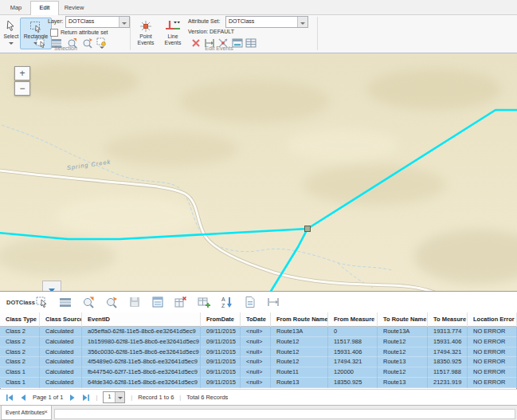  Describe the element at coordinates (173, 33) in the screenshot. I see `line-events-button: Line Events` at that location.